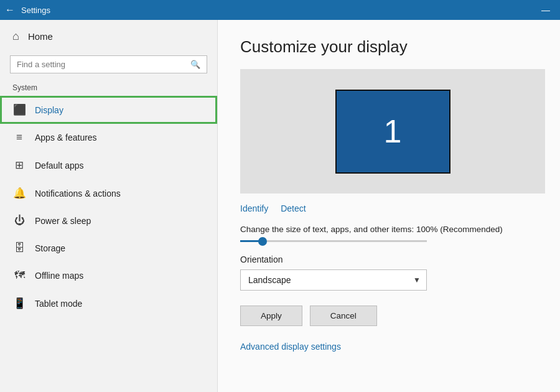 The height and width of the screenshot is (392, 560). Describe the element at coordinates (334, 241) in the screenshot. I see `slider-container` at that location.